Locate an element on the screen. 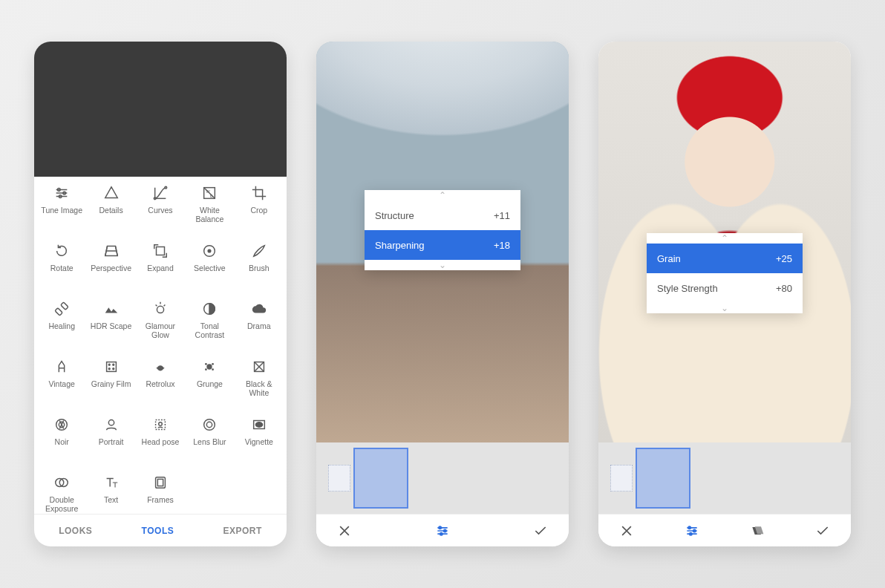  tool-retrolux: Retrolux is located at coordinates (160, 387).